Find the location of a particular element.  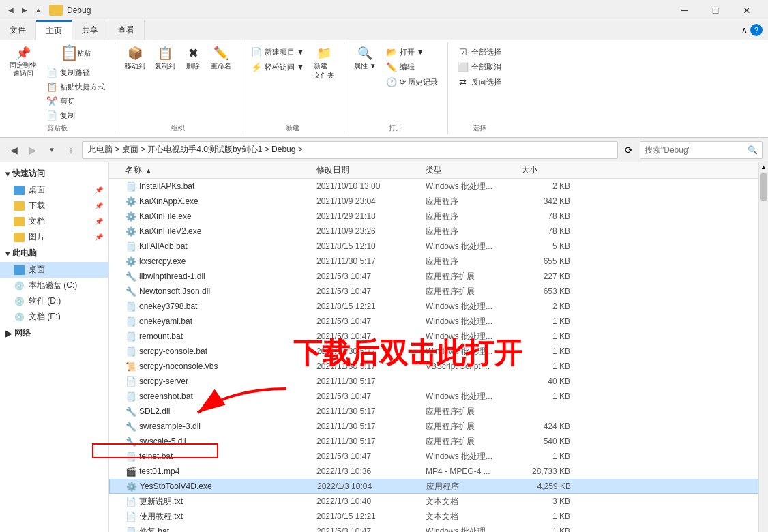

sidebar-item-documents: 文档 📌 is located at coordinates (55, 221).